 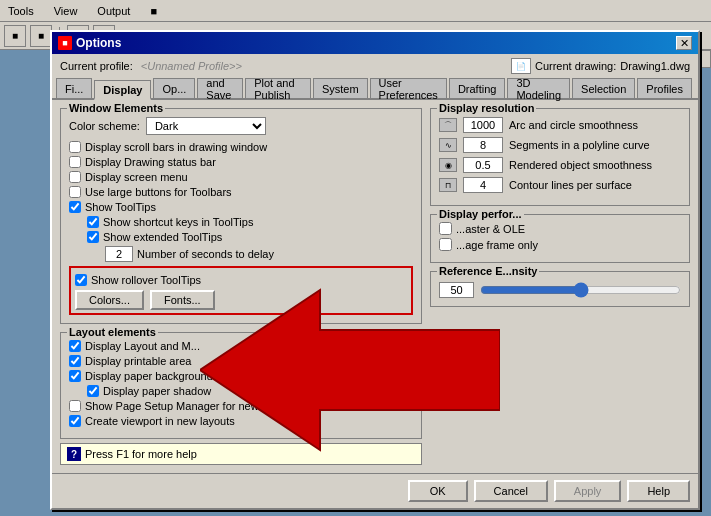 What do you see at coordinates (241, 162) in the screenshot?
I see `cb-drawing-status: Display Drawing status bar` at bounding box center [241, 162].